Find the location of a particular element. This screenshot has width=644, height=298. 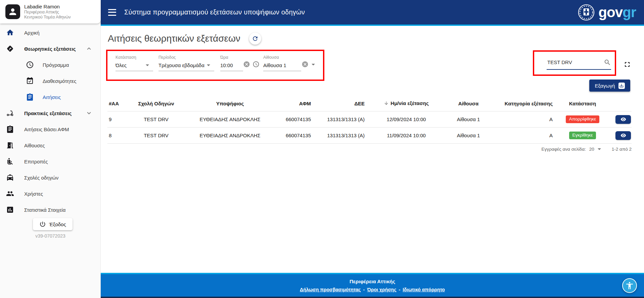

avatar is located at coordinates (13, 12).